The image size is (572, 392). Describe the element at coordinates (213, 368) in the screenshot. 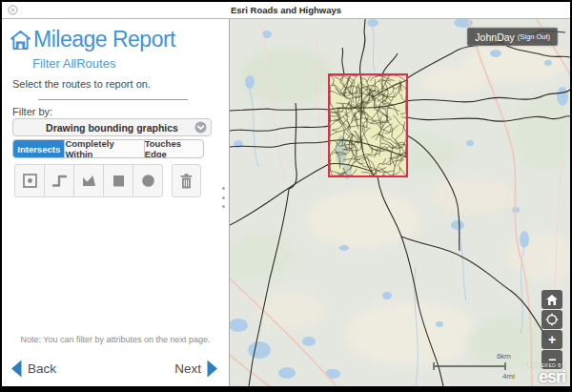

I see `next-arrow-icon` at that location.